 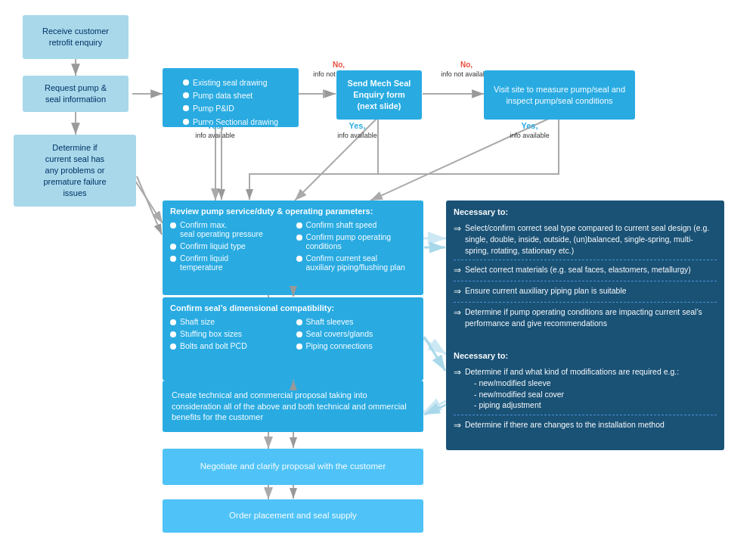 I want to click on bullet-shaft-size: Shaft size, so click(x=230, y=322).